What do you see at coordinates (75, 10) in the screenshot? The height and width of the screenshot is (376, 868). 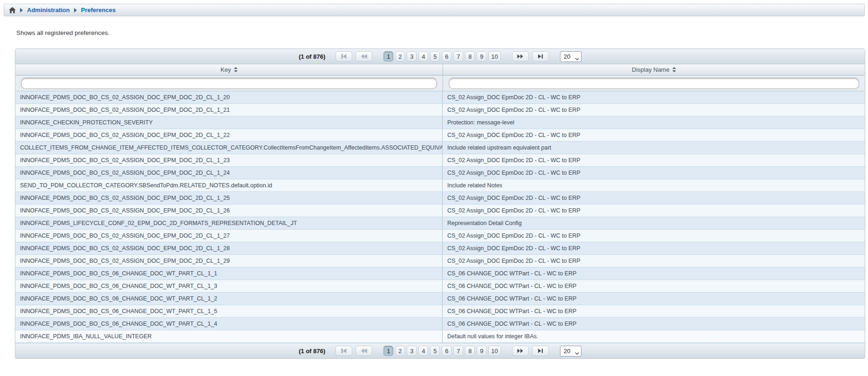 I see `breadcrumb-separator-icon` at bounding box center [75, 10].